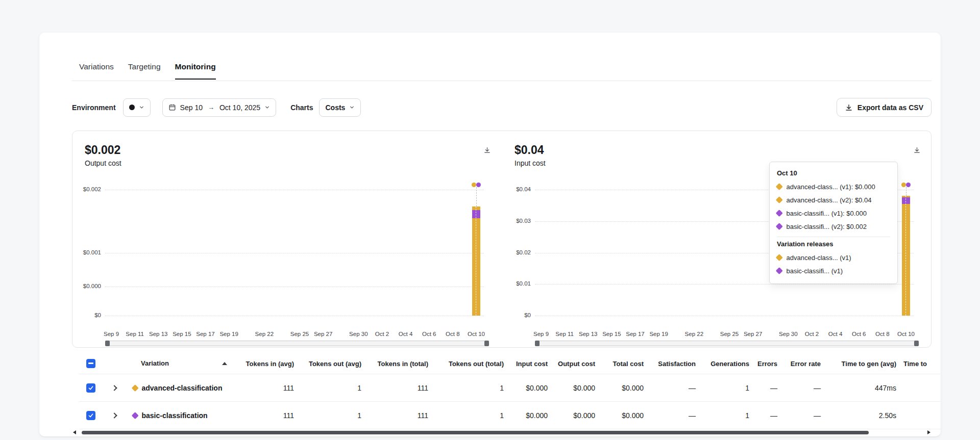 The height and width of the screenshot is (440, 980). I want to click on column-header-cell: Tokens out (total), so click(466, 364).